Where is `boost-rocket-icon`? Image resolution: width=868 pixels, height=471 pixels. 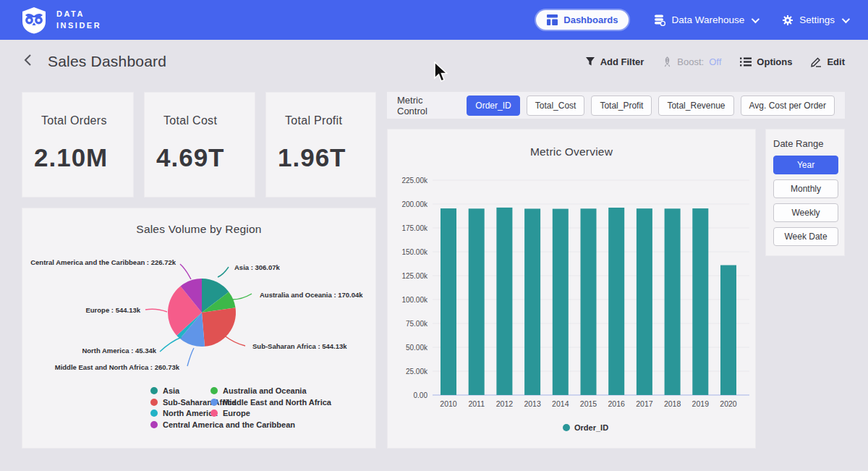 boost-rocket-icon is located at coordinates (667, 62).